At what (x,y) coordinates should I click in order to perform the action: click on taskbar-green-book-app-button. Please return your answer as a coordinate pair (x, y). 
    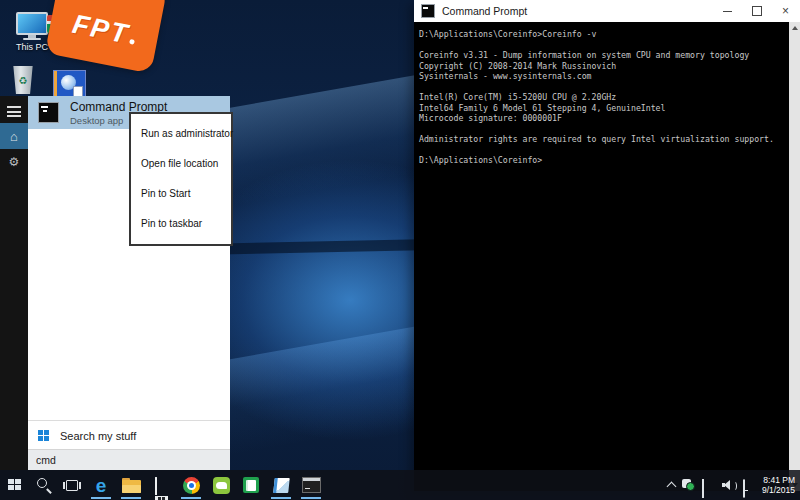
    Looking at the image, I should click on (251, 485).